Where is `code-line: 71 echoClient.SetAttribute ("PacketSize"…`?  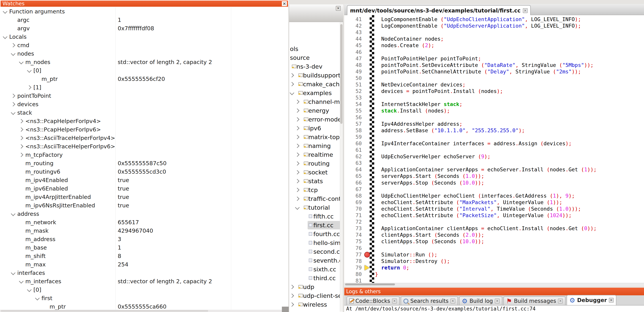
code-line: 71 echoClient.SetAttribute ("PacketSize"… is located at coordinates (494, 215).